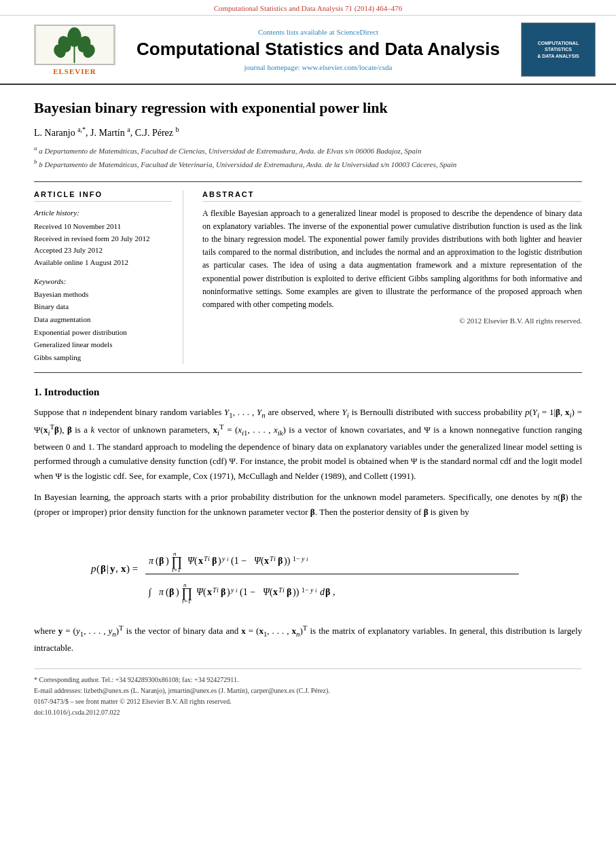 This screenshot has height=841, width=616. What do you see at coordinates (318, 67) in the screenshot?
I see `journal-homepage: journal homepage: www.elsevier.com/locat…` at bounding box center [318, 67].